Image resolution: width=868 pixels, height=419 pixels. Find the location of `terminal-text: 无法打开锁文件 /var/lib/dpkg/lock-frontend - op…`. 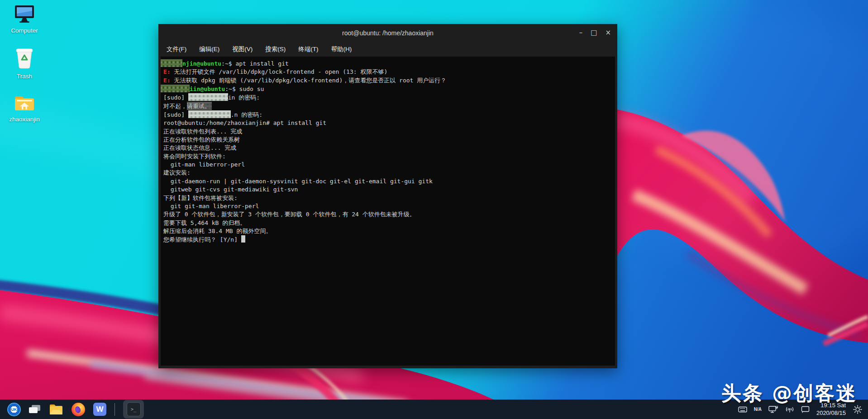

terminal-text: 无法打开锁文件 /var/lib/dpkg/lock-frontend - op… is located at coordinates (279, 71).